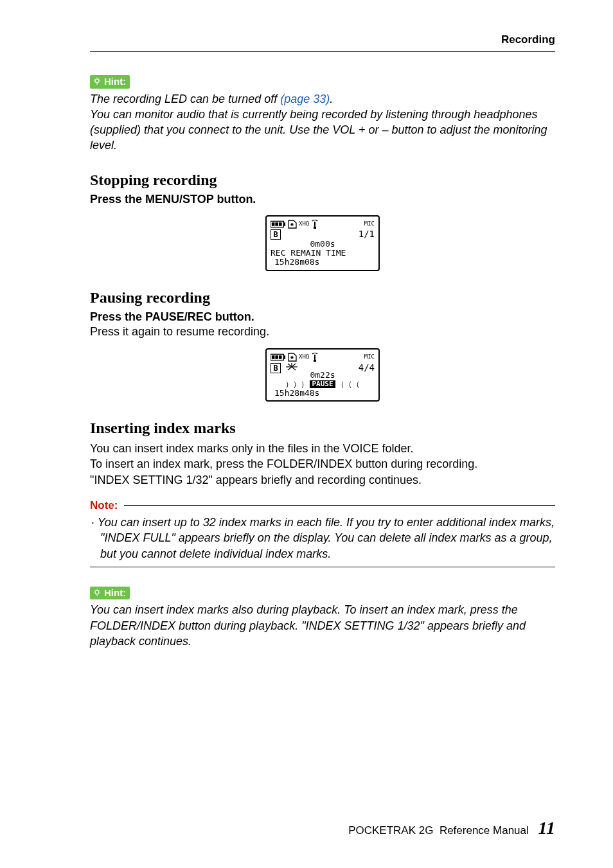 This screenshot has width=613, height=868. I want to click on pause-waves-left: ）））, so click(297, 384).